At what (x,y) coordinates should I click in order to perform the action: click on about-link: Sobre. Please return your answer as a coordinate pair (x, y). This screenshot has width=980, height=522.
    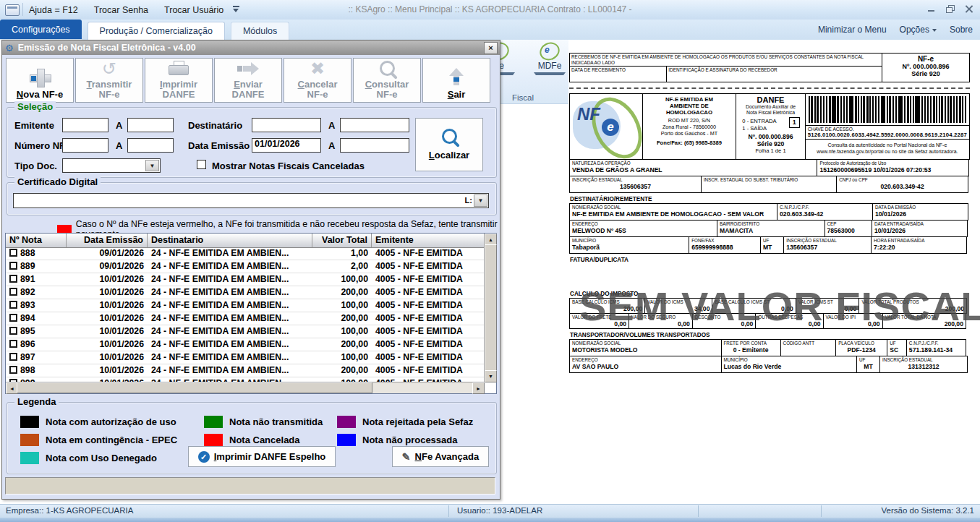
    Looking at the image, I should click on (961, 30).